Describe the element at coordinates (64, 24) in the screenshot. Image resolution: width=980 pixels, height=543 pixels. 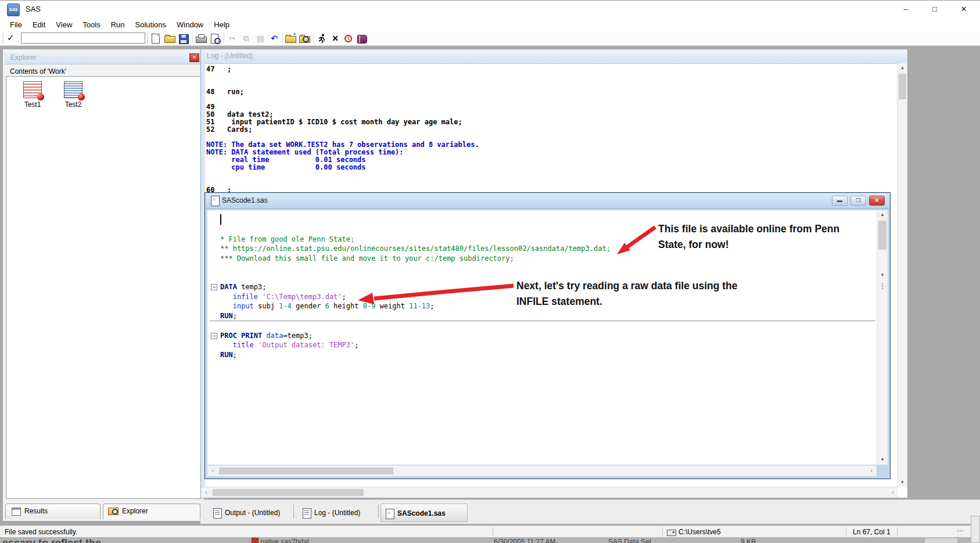
I see `menu-view: View` at that location.